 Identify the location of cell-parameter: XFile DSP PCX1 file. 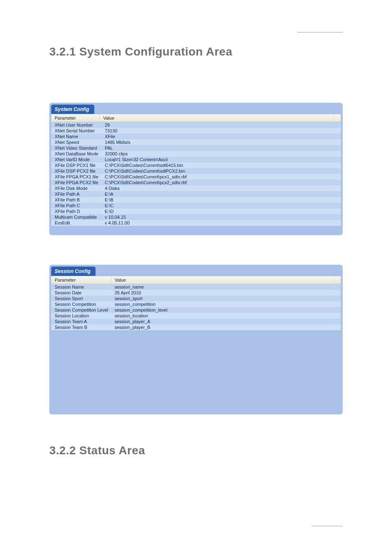
(76, 165).